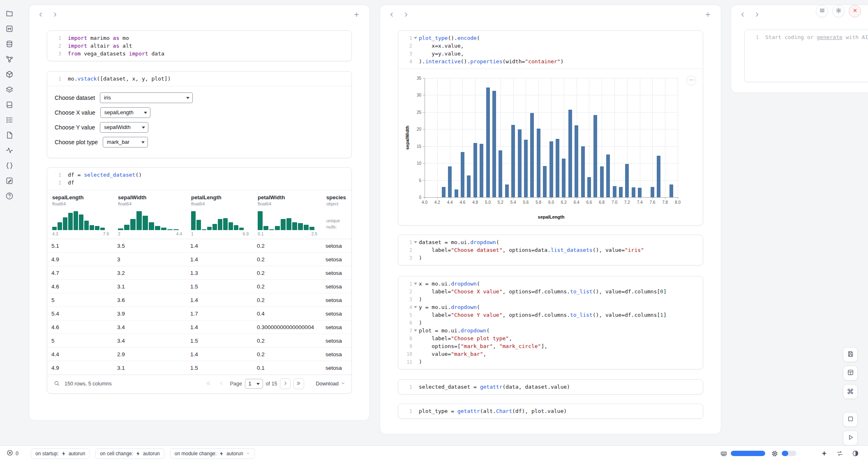  What do you see at coordinates (691, 81) in the screenshot?
I see `chart-actions-button` at bounding box center [691, 81].